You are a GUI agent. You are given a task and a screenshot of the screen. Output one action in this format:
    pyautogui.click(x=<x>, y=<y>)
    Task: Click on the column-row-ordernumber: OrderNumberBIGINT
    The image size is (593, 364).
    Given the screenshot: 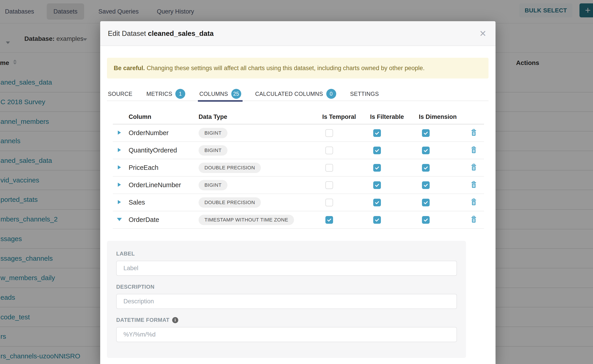 What is the action you would take?
    pyautogui.click(x=298, y=133)
    